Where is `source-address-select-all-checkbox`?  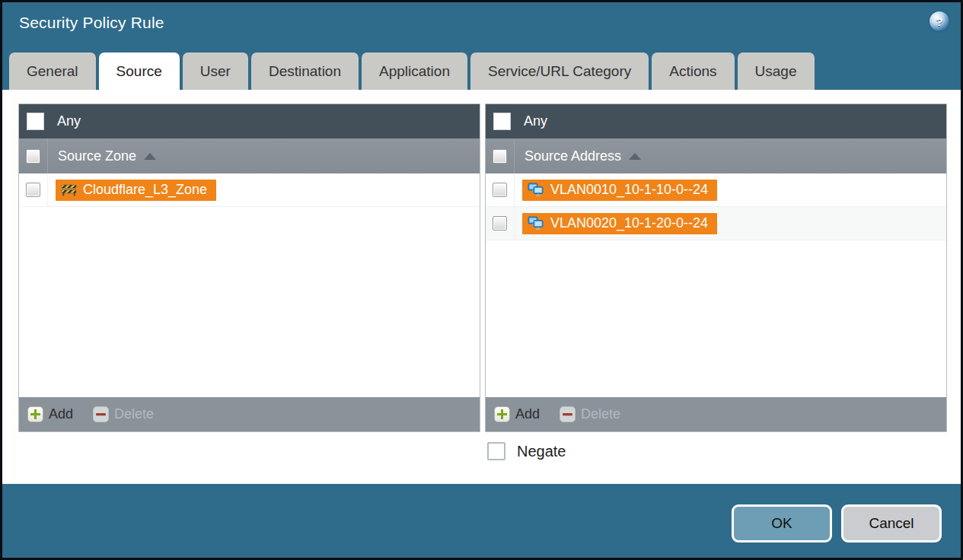 source-address-select-all-checkbox is located at coordinates (499, 157).